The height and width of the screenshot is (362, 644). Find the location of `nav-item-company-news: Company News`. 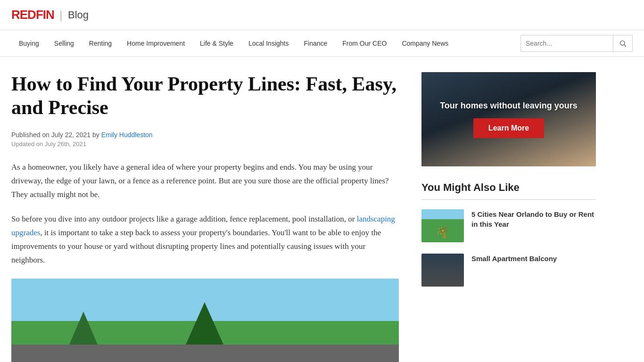

nav-item-company-news: Company News is located at coordinates (425, 43).